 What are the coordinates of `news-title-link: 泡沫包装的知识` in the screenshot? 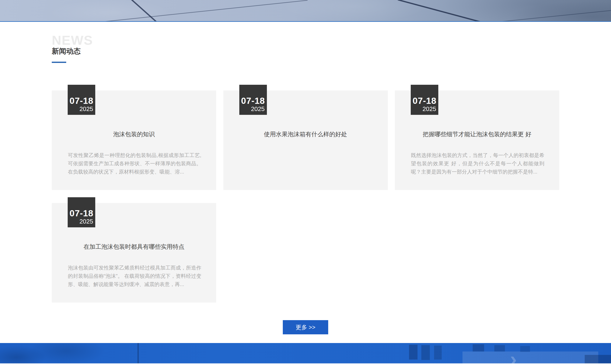 It's located at (134, 134).